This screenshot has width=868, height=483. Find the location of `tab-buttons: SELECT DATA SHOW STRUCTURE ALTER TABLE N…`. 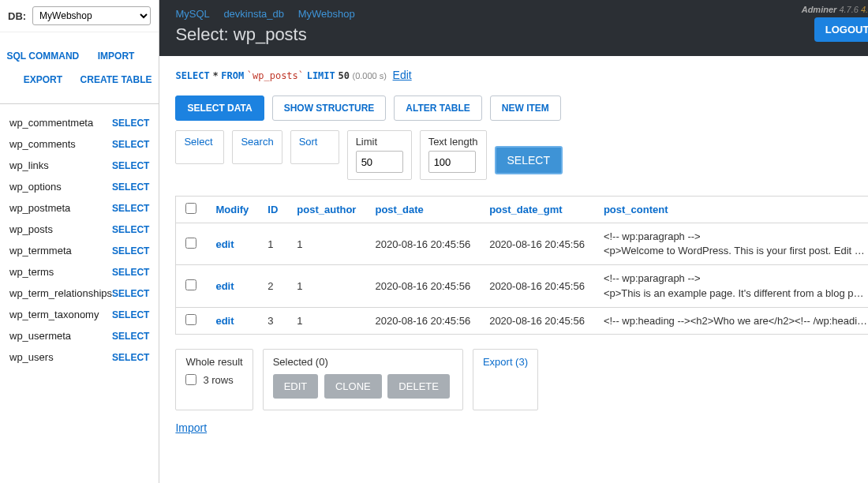

tab-buttons: SELECT DATA SHOW STRUCTURE ALTER TABLE N… is located at coordinates (522, 108).